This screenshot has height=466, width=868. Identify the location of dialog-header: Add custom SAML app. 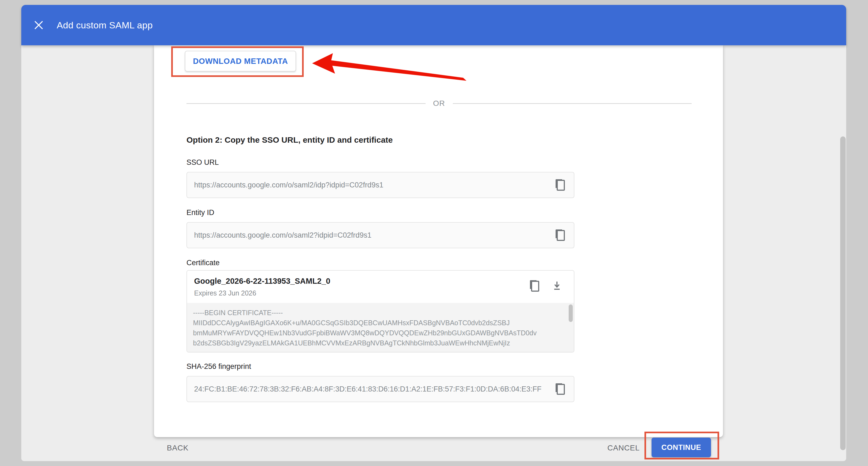
(434, 25).